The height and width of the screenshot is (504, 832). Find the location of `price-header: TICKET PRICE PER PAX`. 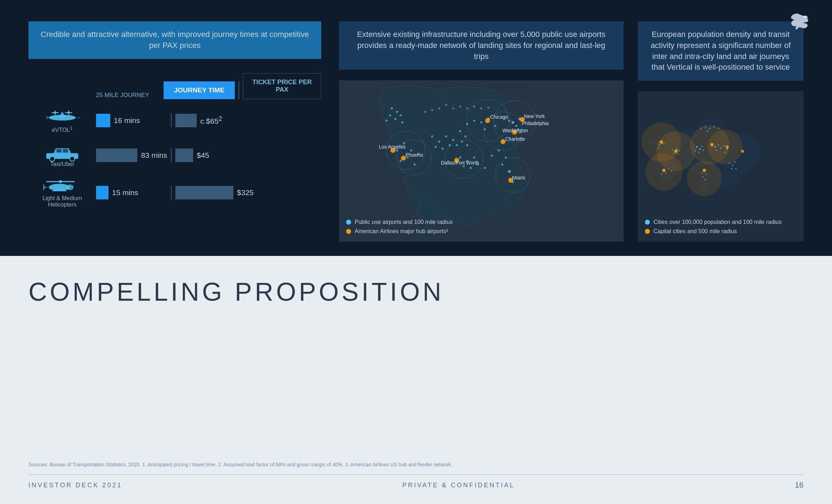

price-header: TICKET PRICE PER PAX is located at coordinates (282, 86).